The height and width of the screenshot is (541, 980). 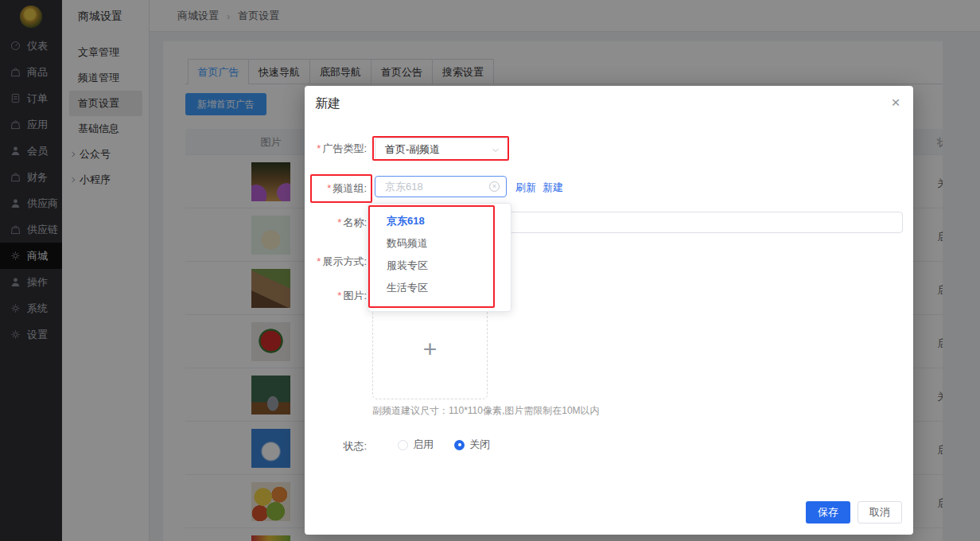 What do you see at coordinates (336, 296) in the screenshot?
I see `image-label: *图片:` at bounding box center [336, 296].